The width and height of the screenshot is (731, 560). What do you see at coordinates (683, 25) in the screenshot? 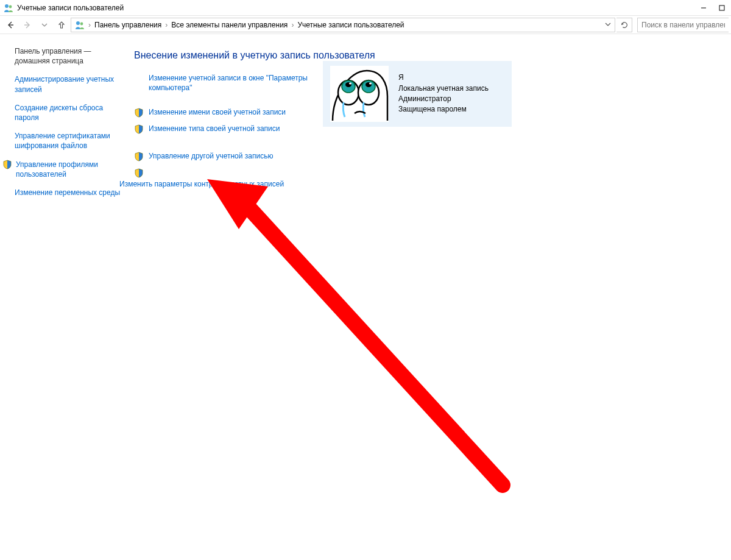
I see `search-box` at bounding box center [683, 25].